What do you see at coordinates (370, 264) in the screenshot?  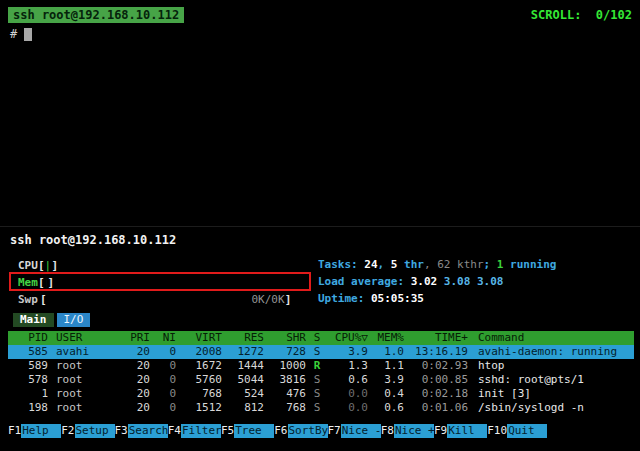 I see `info-segment: 24` at bounding box center [370, 264].